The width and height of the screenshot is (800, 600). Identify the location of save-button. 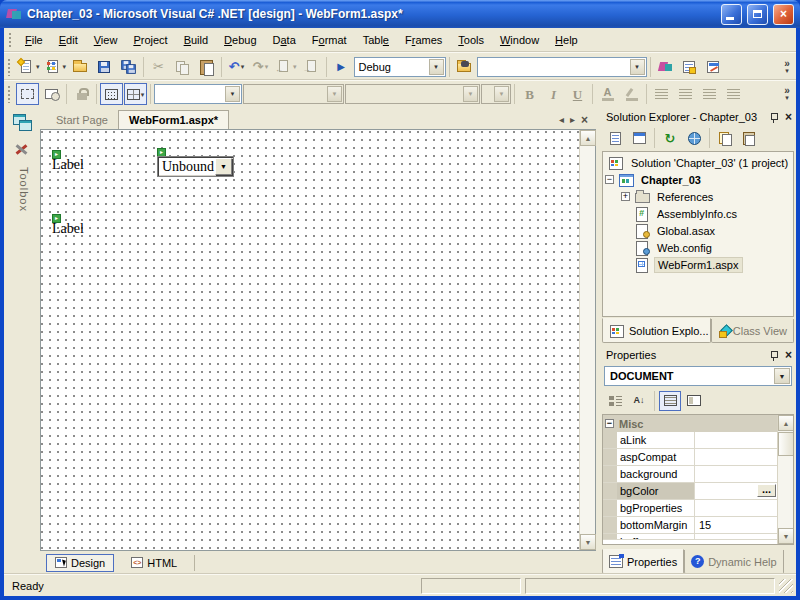
(104, 67).